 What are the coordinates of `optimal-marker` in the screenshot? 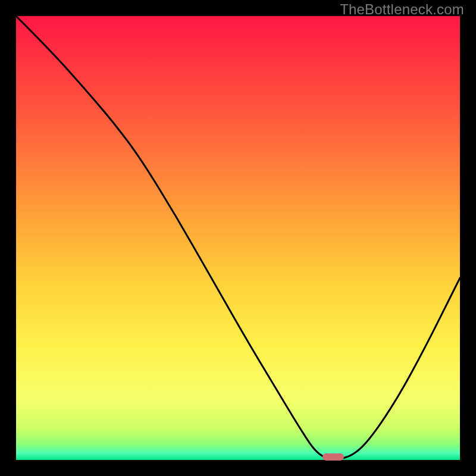 It's located at (333, 457).